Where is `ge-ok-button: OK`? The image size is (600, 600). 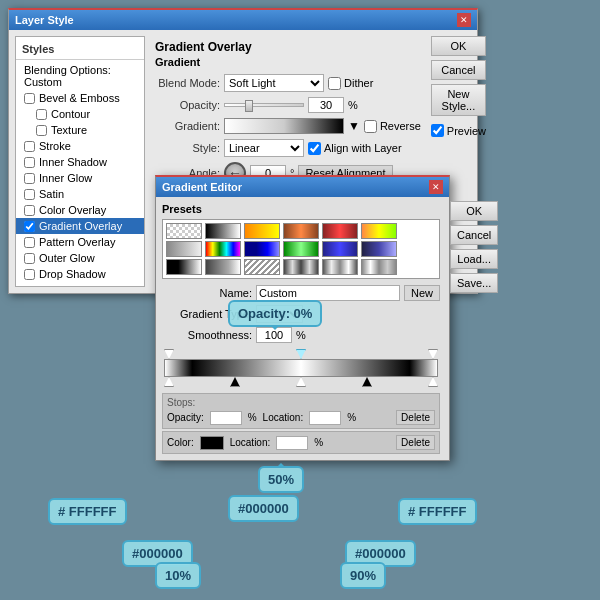
ge-ok-button: OK is located at coordinates (474, 211).